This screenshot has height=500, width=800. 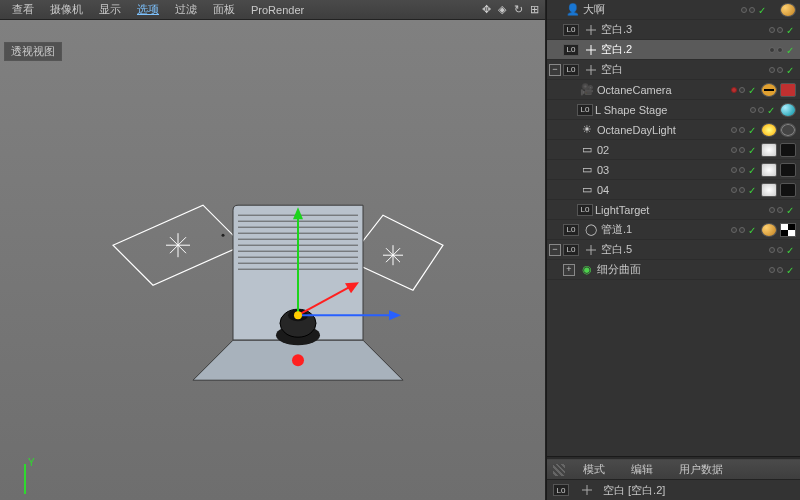 I want to click on tree-row: L0 ◯ 管道.1 ✓, so click(x=674, y=230).